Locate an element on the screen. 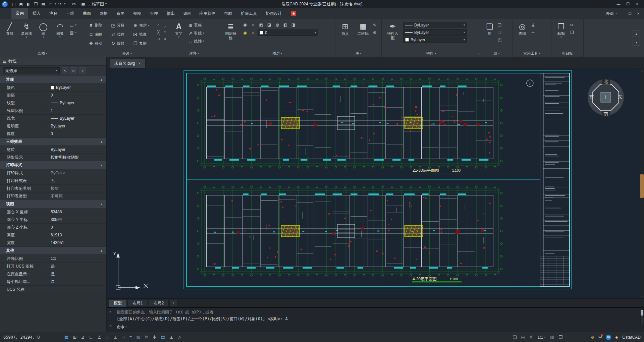 Image resolution: width=644 pixels, height=342 pixels. workspace-switcher: ▦ 二维草图 ▾ is located at coordinates (93, 4).